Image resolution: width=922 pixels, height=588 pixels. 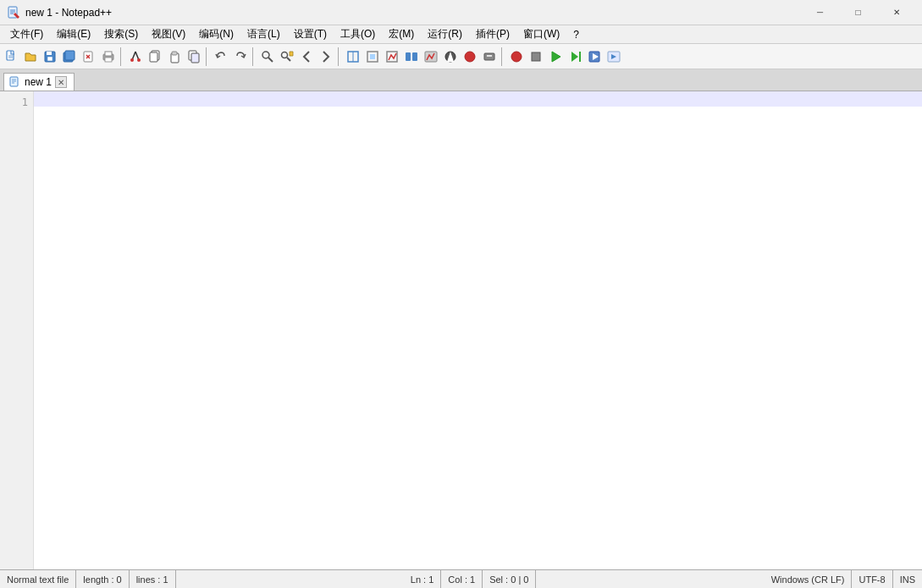 I want to click on title-bar: new 1 - Notepad++ ─ □ ✕, so click(x=461, y=13).